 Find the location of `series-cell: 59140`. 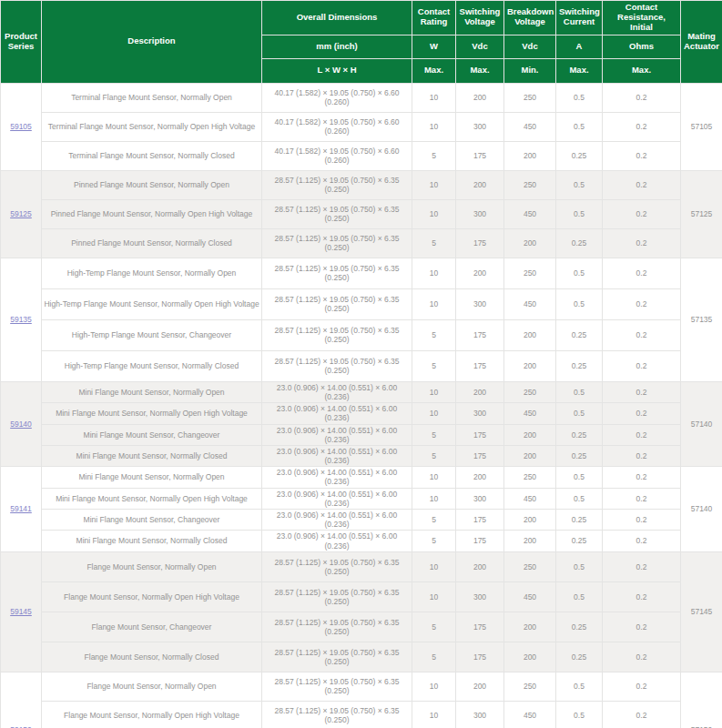

series-cell: 59140 is located at coordinates (22, 424).